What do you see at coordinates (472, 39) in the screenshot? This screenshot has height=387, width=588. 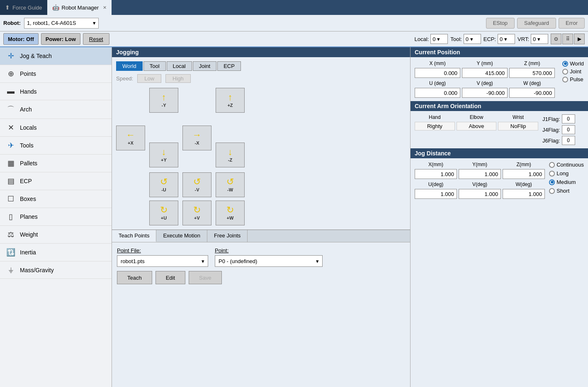 I see `tool-dropdown: 0 ▾` at bounding box center [472, 39].